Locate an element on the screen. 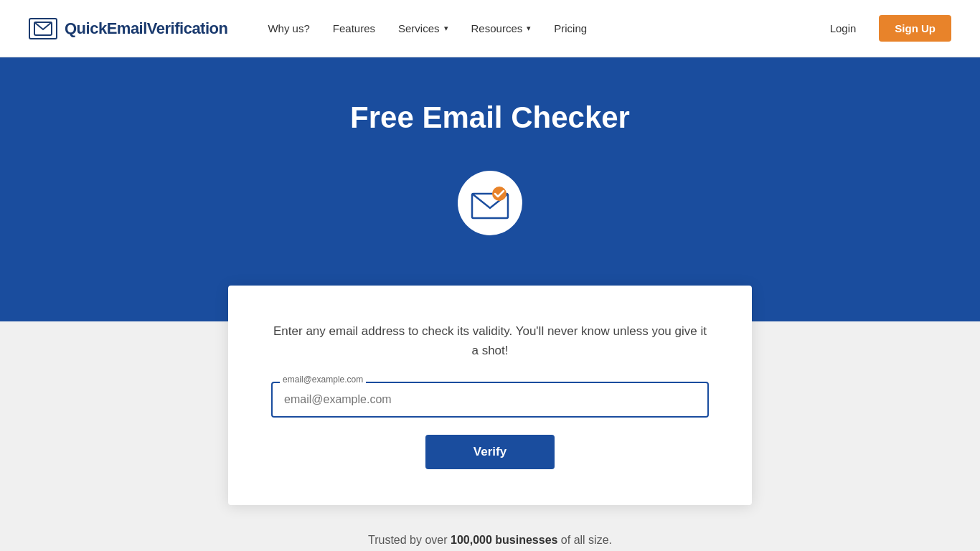 The image size is (980, 551). email-input is located at coordinates (490, 400).